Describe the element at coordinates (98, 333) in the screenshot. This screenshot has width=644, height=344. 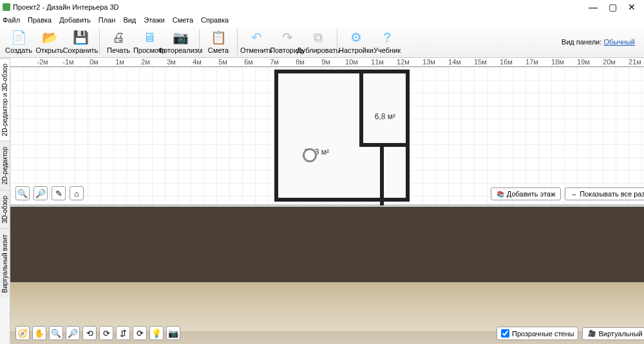
I see `view3d-toolbar: 🧭 ✋ 🔍 🔎 ⟲ ⟳ ⇵ ⟳ 💡 📷` at that location.